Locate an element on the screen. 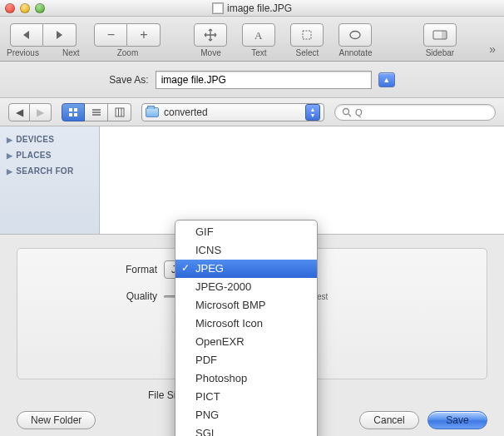 The width and height of the screenshot is (504, 436). sidebar-section-label: SEARCH FOR is located at coordinates (45, 171).